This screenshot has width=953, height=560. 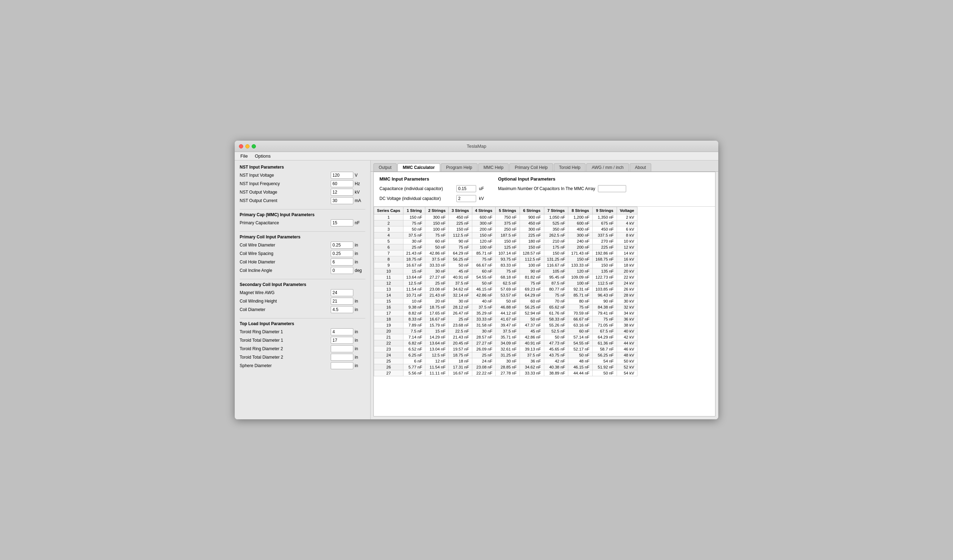 What do you see at coordinates (532, 259) in the screenshot?
I see `table-cell-7-6: 112.5 nF` at bounding box center [532, 259].